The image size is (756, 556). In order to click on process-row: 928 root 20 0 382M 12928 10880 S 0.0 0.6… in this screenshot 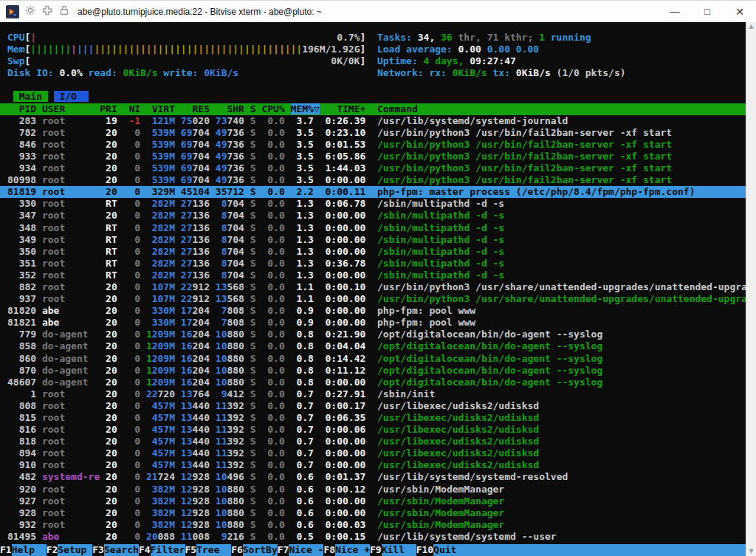, I will do `click(373, 513)`.